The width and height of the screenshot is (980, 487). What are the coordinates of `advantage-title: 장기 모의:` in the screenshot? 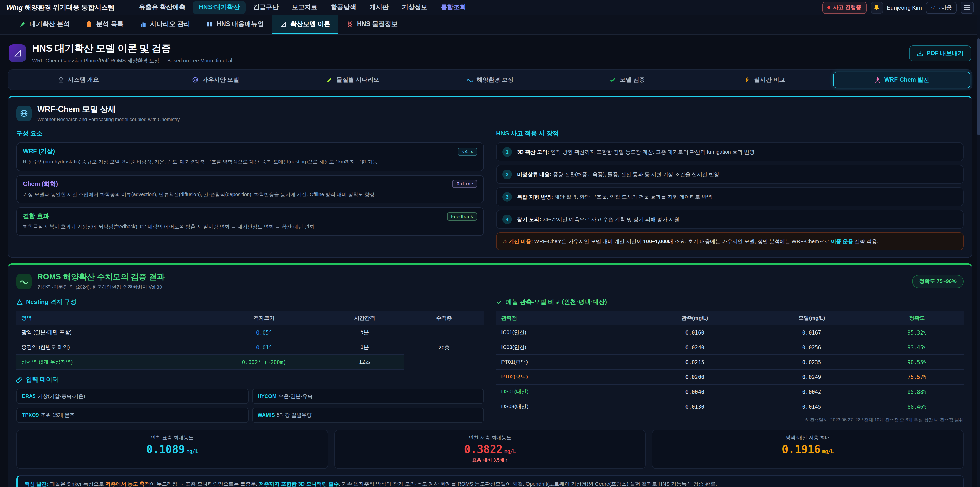 It's located at (529, 219).